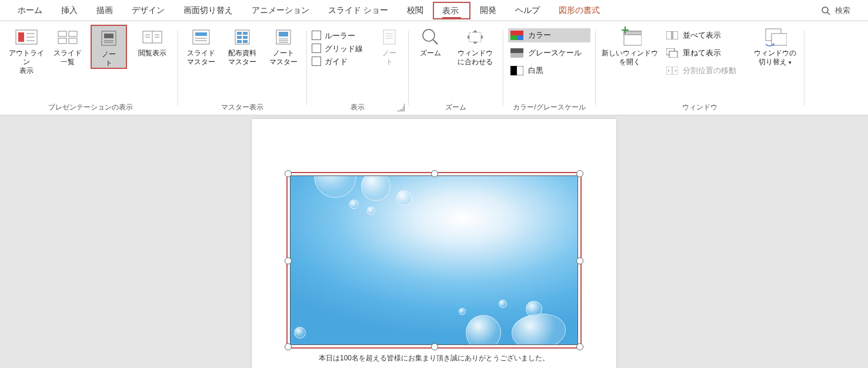 Image resolution: width=868 pixels, height=368 pixels. I want to click on notes-master-button: ノートマスター, so click(283, 46).